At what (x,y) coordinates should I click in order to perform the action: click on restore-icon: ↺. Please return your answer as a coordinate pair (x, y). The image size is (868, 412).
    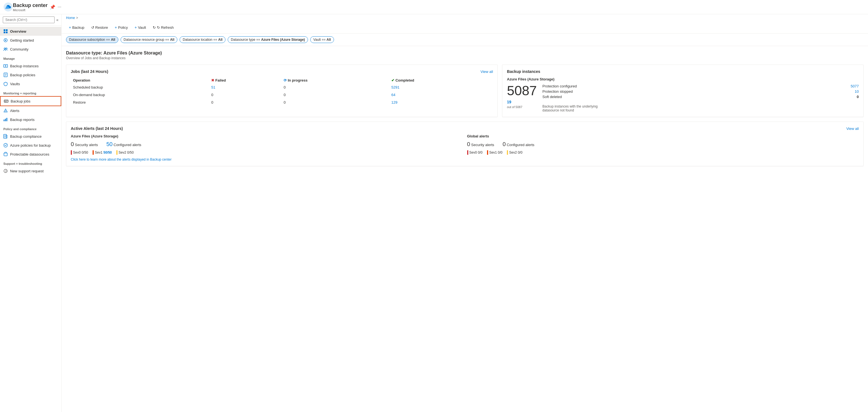
    Looking at the image, I should click on (93, 28).